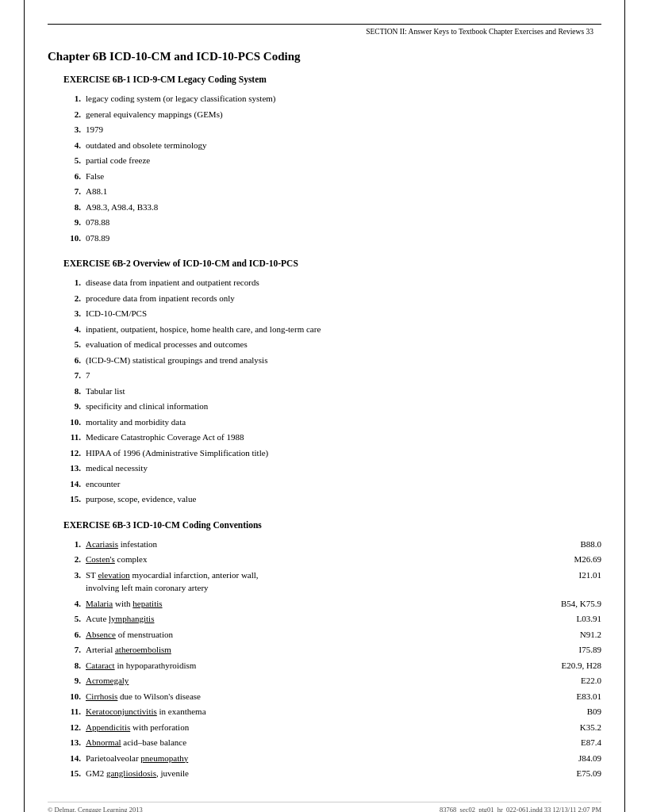  Describe the element at coordinates (332, 98) in the screenshot. I see `list-item: 1.legacy coding system (or legacy classi…` at that location.